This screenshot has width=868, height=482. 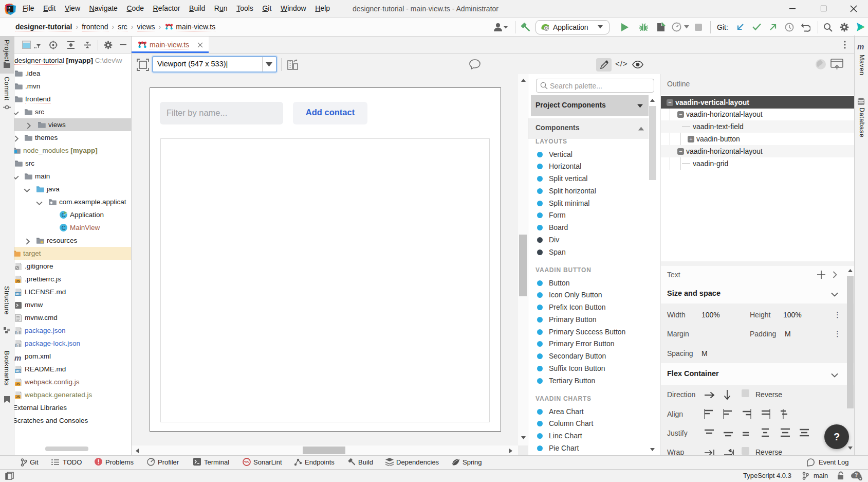 What do you see at coordinates (9, 8) in the screenshot?
I see `svg-text: IJ` at bounding box center [9, 8].